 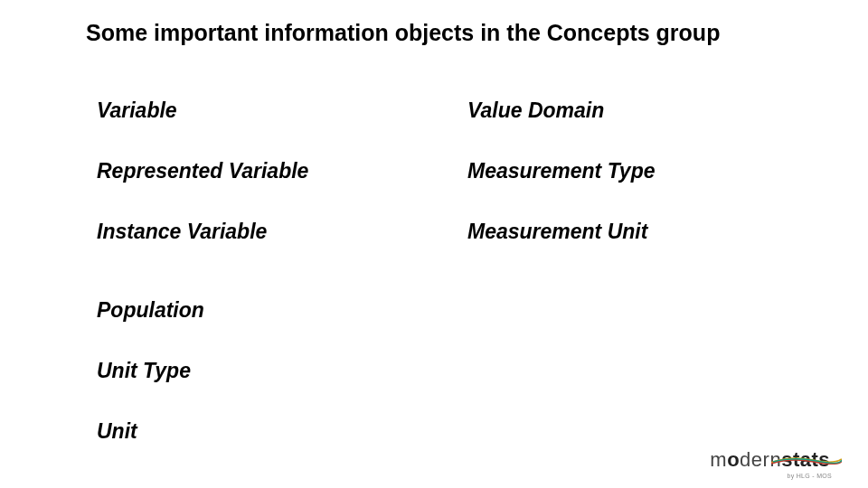 I want to click on slide-title: Some important information objects in th…, so click(x=477, y=33).